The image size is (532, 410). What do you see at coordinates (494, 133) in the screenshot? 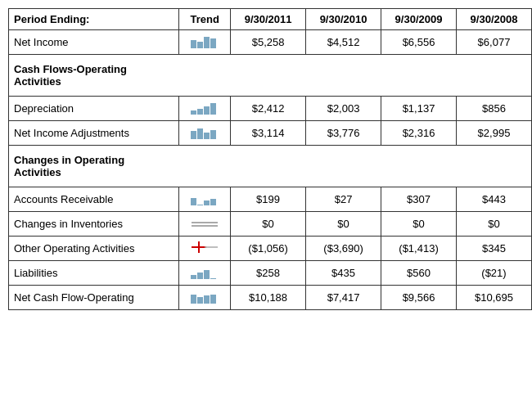
I see `cell-col4: $2,995` at bounding box center [494, 133].